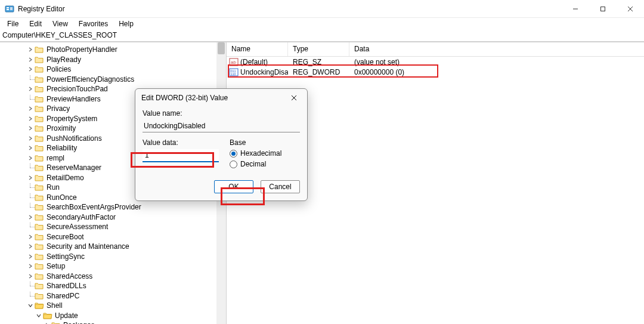 The image size is (644, 324). Describe the element at coordinates (630, 9) in the screenshot. I see `close-button` at that location.